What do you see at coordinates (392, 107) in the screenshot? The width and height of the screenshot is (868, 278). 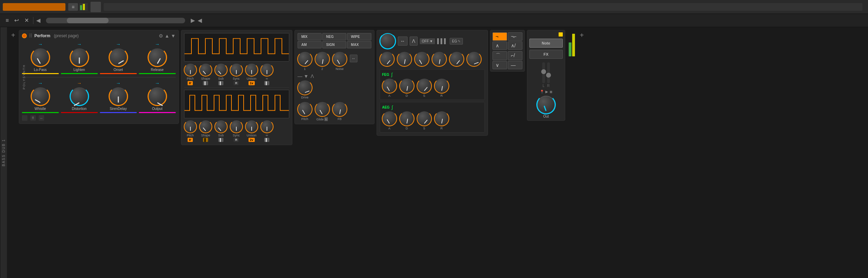 I see `aeg-shape-icon: ∫` at bounding box center [392, 107].